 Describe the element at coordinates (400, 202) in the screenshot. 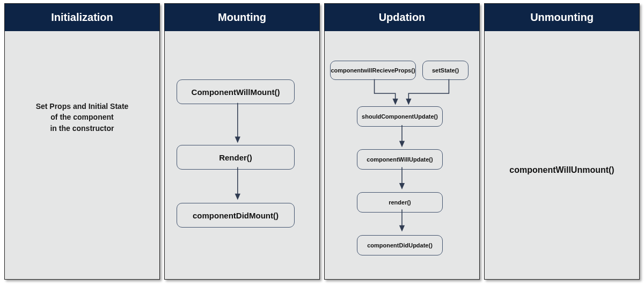

I see `node-render-updation: render()` at that location.